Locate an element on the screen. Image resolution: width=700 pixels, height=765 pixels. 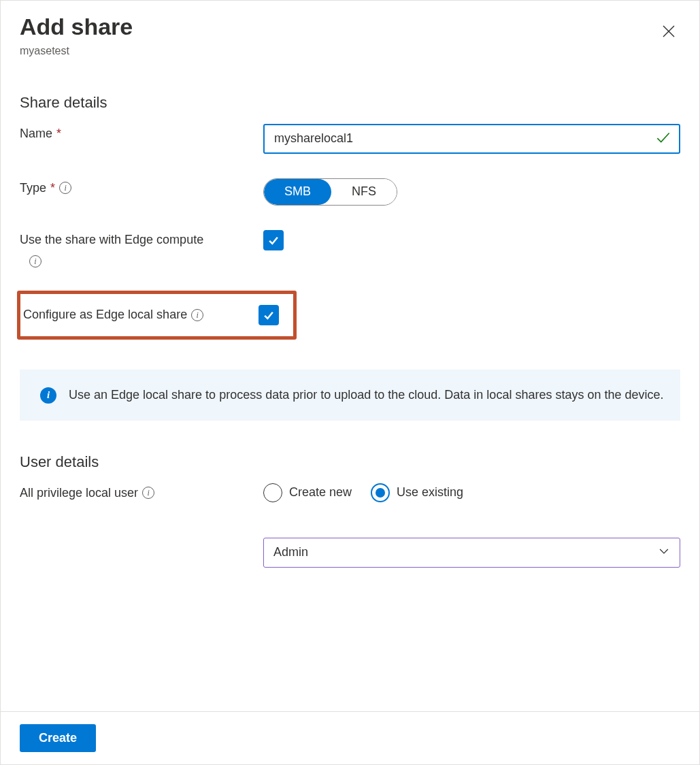
edge-compute-label: Use the share with Edge compute is located at coordinates (112, 240).